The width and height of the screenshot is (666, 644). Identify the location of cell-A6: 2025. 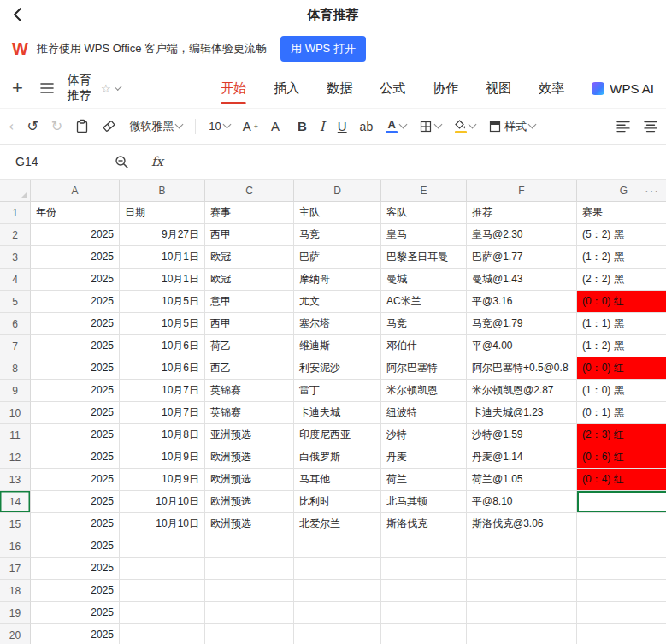
(75, 324).